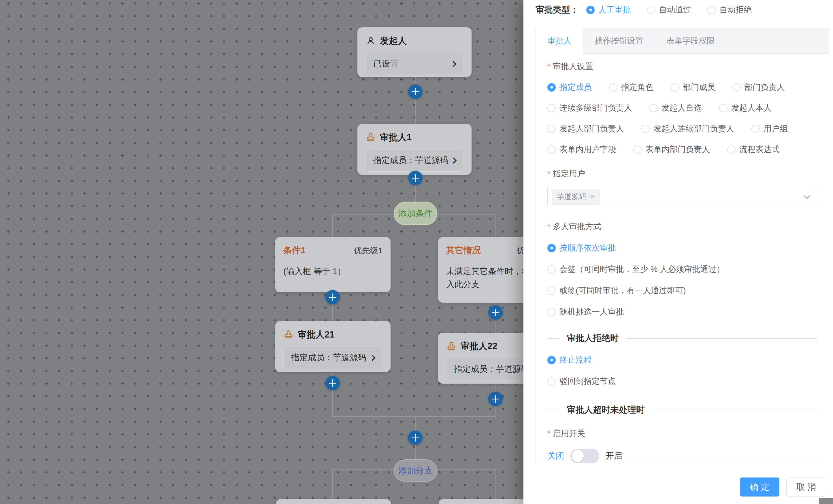 This screenshot has width=833, height=504. I want to click on radio-manual-approve: 人工审批, so click(609, 10).